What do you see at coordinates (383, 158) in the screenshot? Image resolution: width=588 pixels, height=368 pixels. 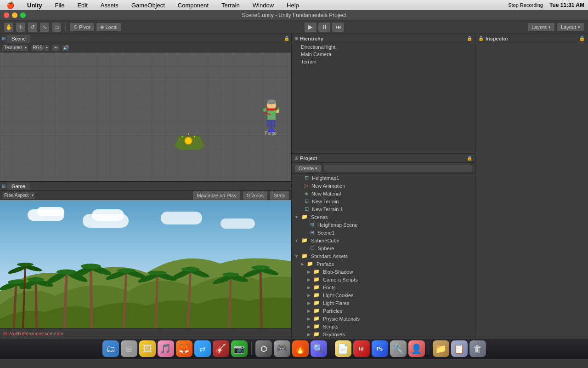 I see `project-header: ⊞ Project 🔒` at bounding box center [383, 158].